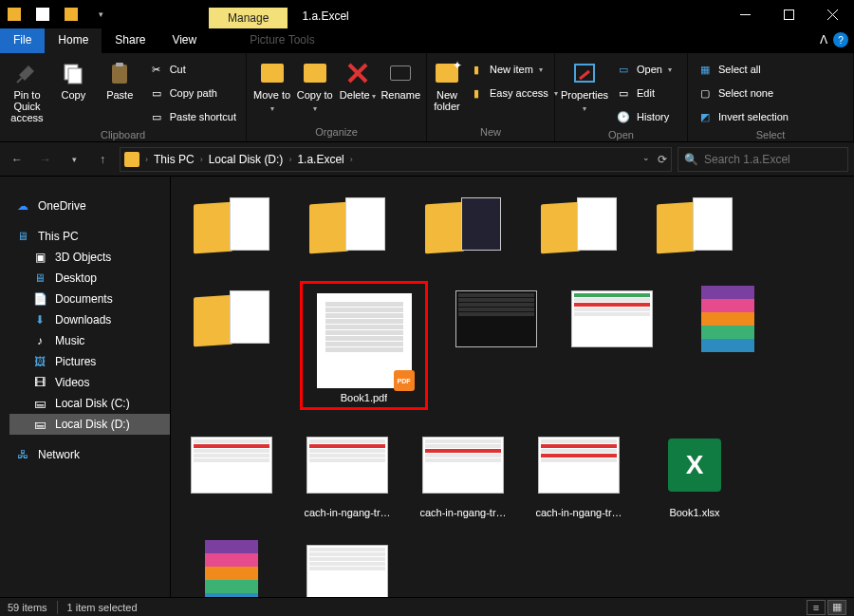  What do you see at coordinates (123, 136) in the screenshot?
I see `group-label-clipboard: Clipboard` at bounding box center [123, 136].